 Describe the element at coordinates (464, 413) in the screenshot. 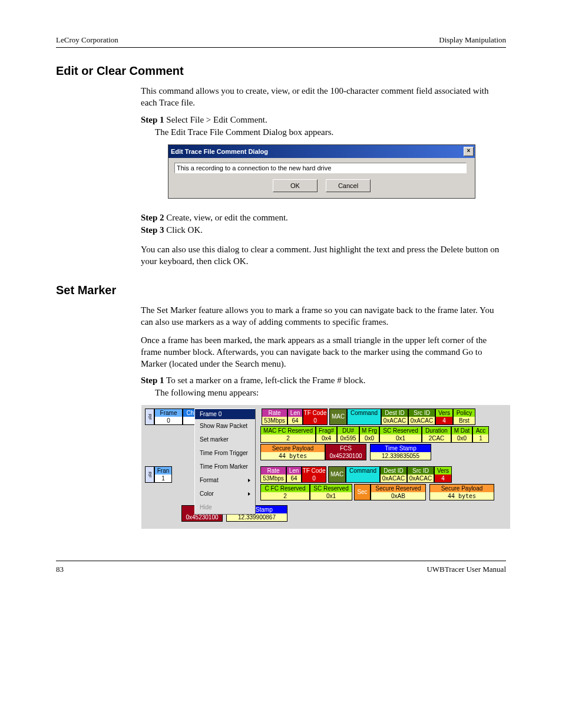

I see `policy-header: Policy` at that location.